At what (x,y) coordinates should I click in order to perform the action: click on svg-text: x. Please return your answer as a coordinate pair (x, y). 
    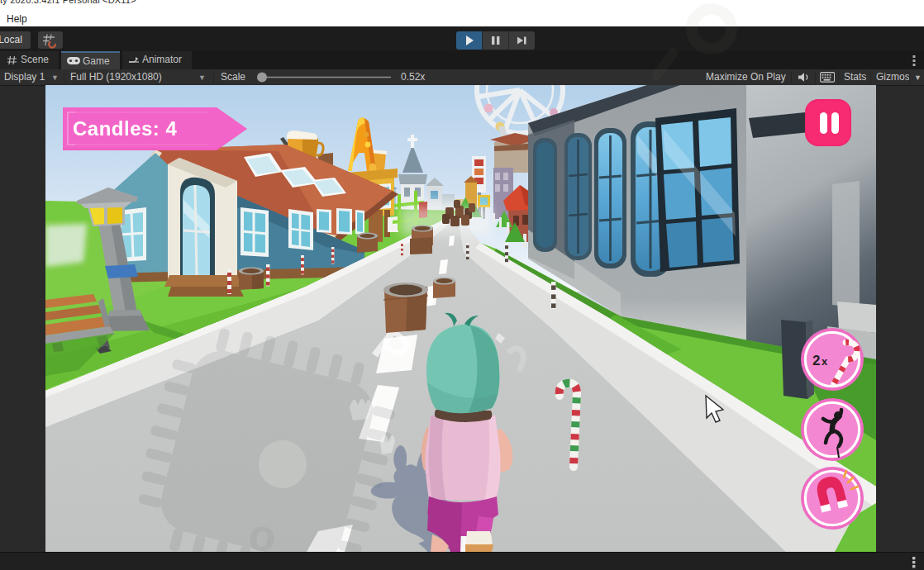
    Looking at the image, I should click on (825, 362).